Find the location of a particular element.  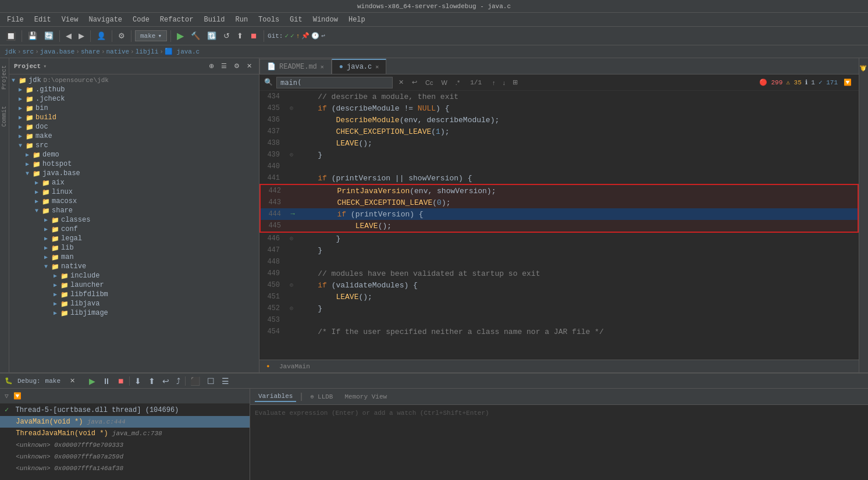

lldb-tab: ⊕ LLDB is located at coordinates (321, 397).